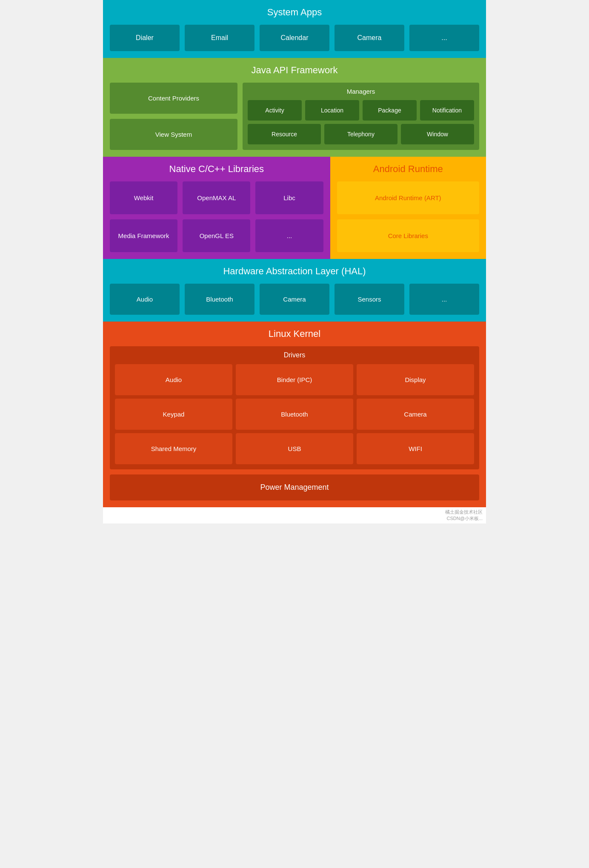  What do you see at coordinates (464, 512) in the screenshot?
I see `watermark-line1: 橘土掘金技术社区` at bounding box center [464, 512].